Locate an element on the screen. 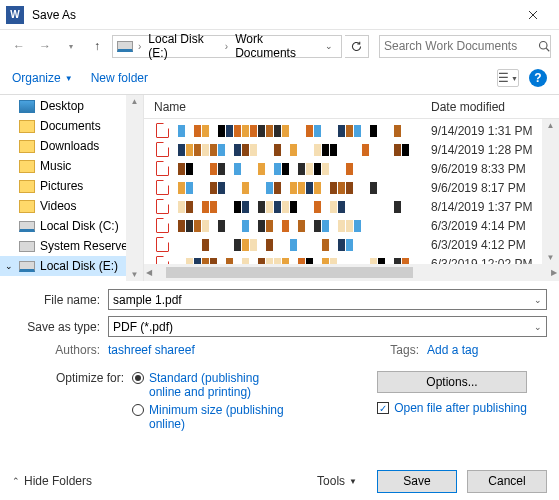 The width and height of the screenshot is (559, 500). save-type-label: Save as type: is located at coordinates (60, 327).